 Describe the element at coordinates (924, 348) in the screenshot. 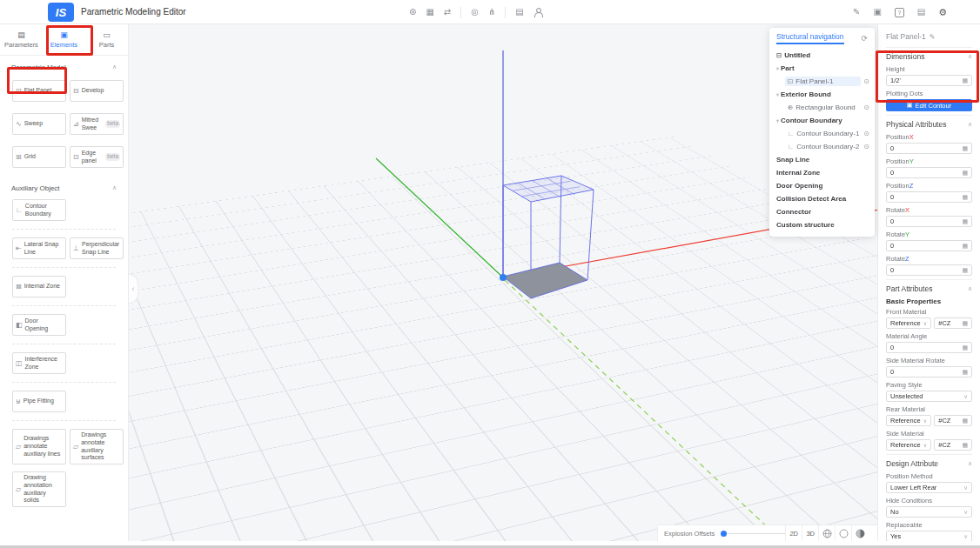

I see `material-angle-input` at that location.